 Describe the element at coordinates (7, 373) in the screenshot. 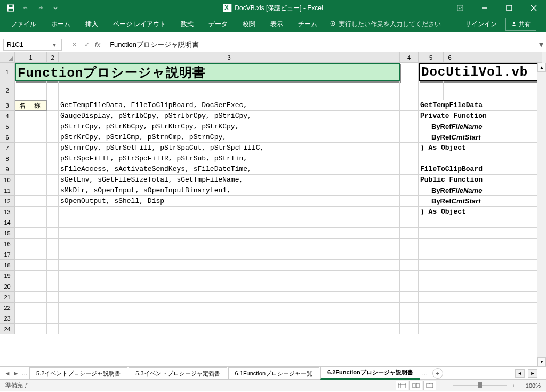

I see `tab-nav-prev-icon: ◄` at that location.